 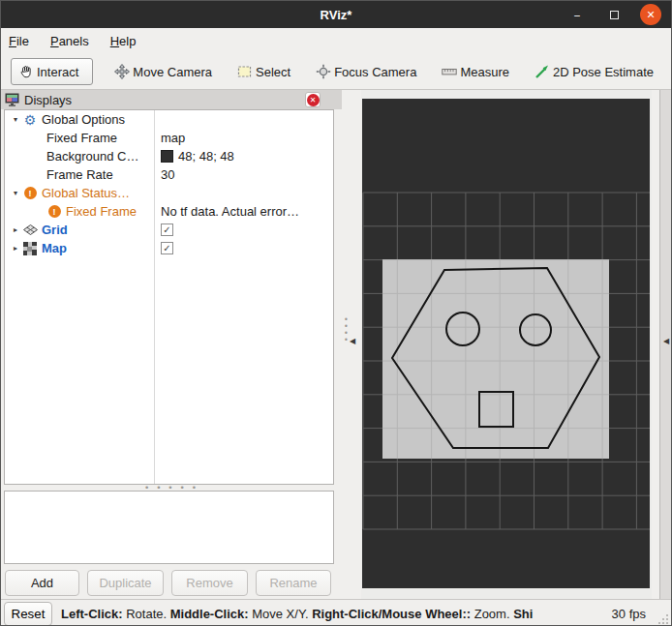 I want to click on description-box, so click(x=168, y=527).